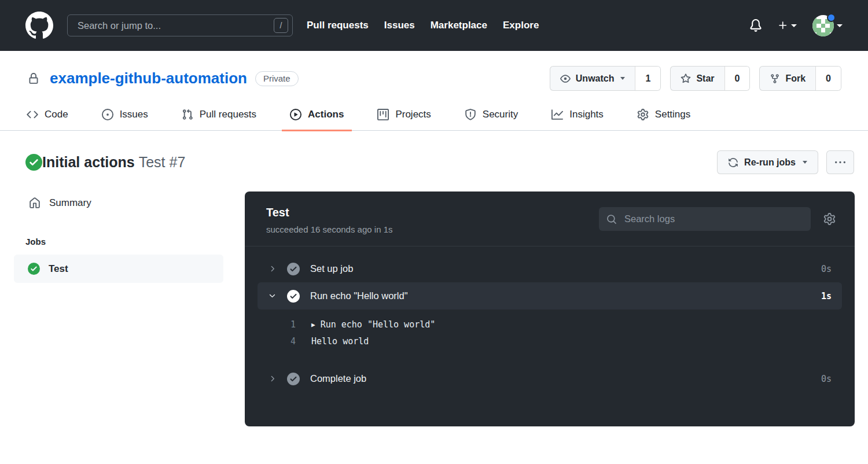 The width and height of the screenshot is (868, 464). Describe the element at coordinates (560, 341) in the screenshot. I see `log-line: 4 Hello world` at that location.